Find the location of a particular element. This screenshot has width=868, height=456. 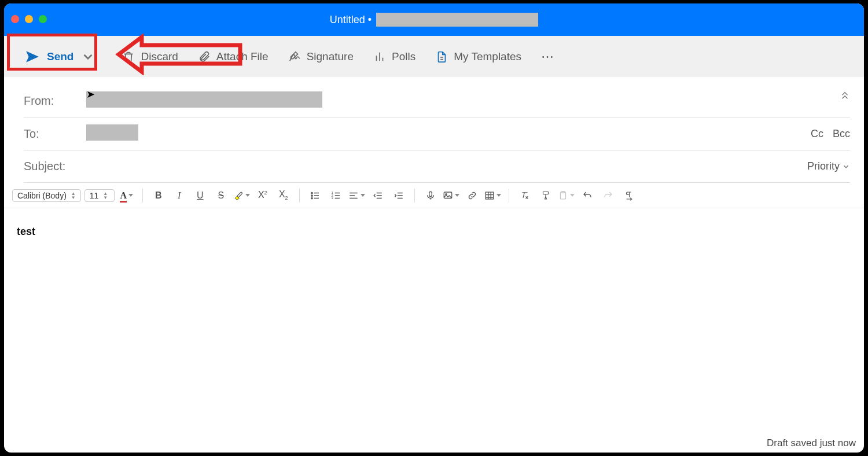

maximize-window-icon is located at coordinates (43, 19).